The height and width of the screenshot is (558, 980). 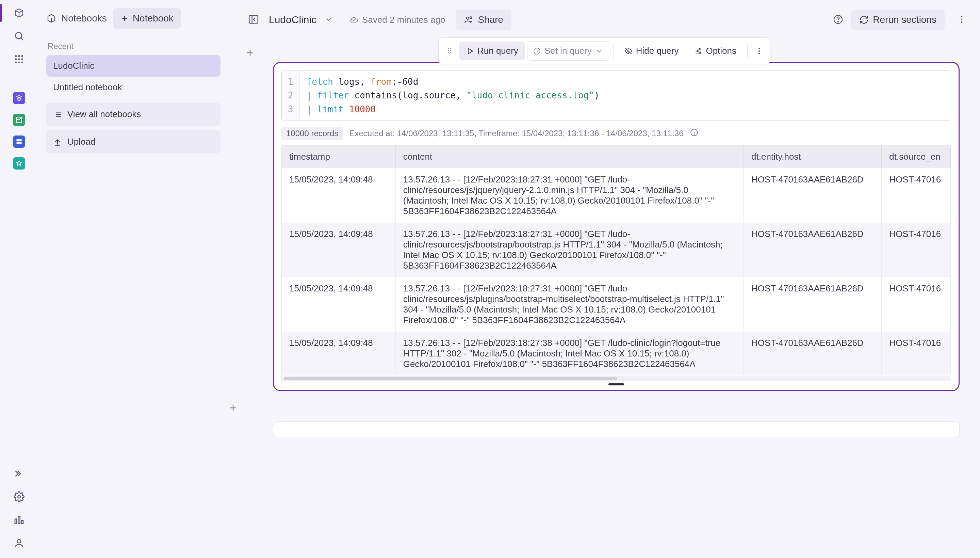 I want to click on refresh-icon, so click(x=864, y=20).